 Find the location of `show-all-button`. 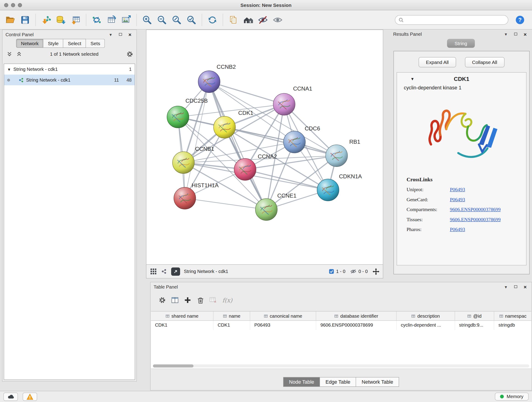

show-all-button is located at coordinates (278, 20).